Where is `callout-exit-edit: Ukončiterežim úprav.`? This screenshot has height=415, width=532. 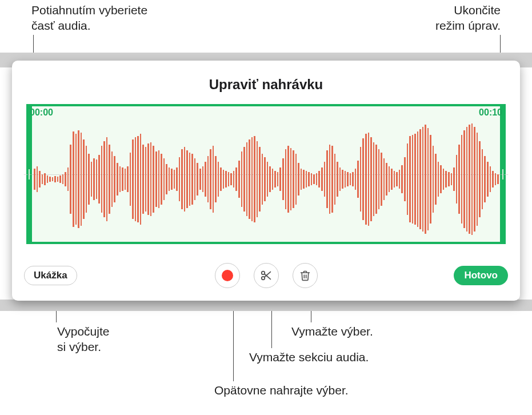 callout-exit-edit: Ukončiterežim úprav. is located at coordinates (468, 18).